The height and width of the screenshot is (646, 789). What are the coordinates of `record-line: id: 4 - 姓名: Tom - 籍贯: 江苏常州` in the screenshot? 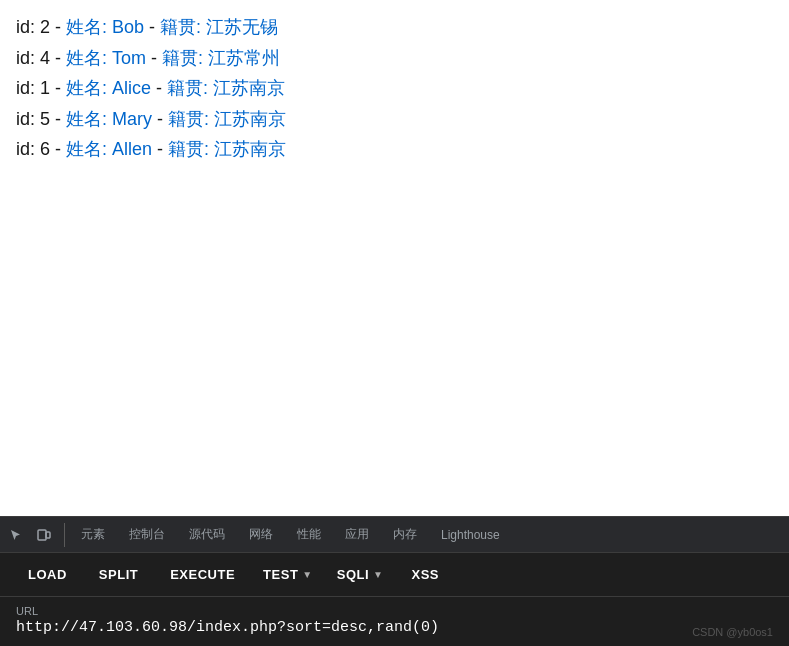 It's located at (394, 58).